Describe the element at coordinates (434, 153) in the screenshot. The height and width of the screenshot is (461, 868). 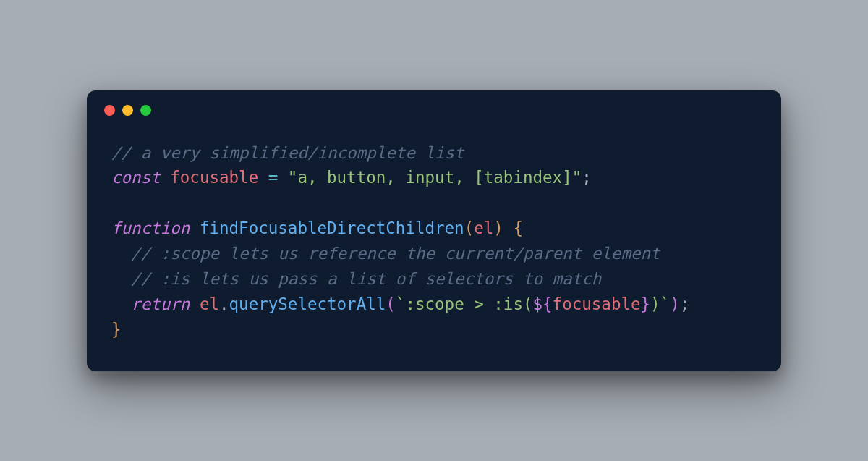
I see `code-line: // a very simplified/incomplete list` at that location.